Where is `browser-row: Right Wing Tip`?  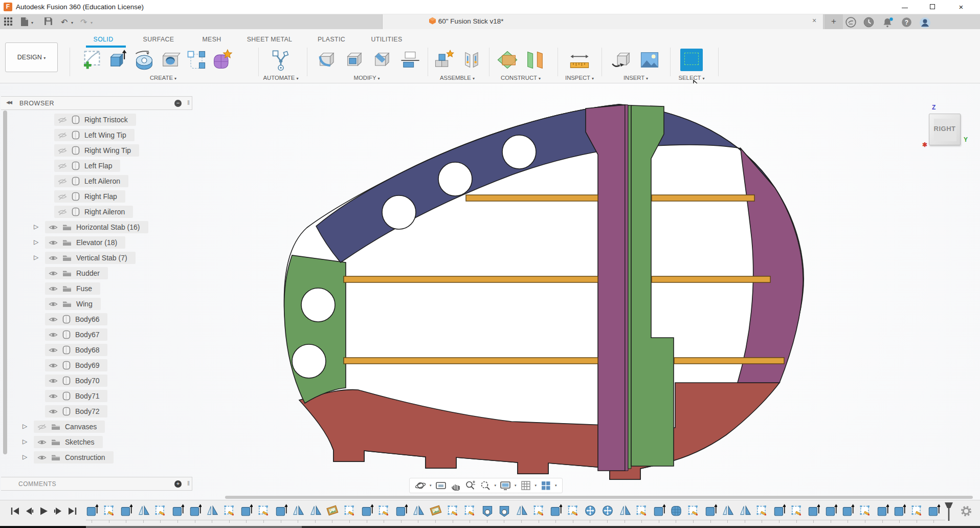
browser-row: Right Wing Tip is located at coordinates (97, 150).